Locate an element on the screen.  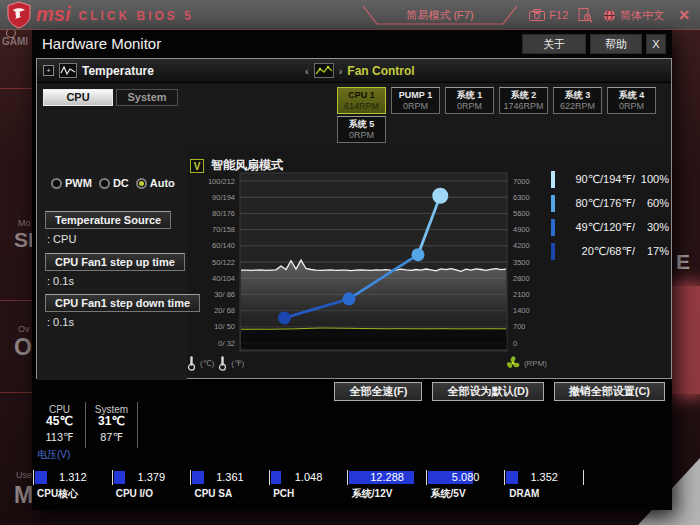
fan-button-系统-4: 系统 40RPM is located at coordinates (632, 100).